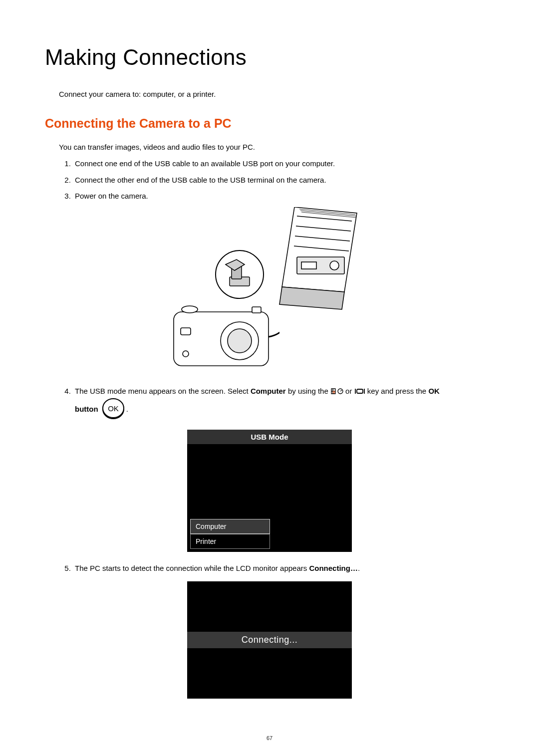  Describe the element at coordinates (283, 164) in the screenshot. I see `step-1: Connect one end of the USB cable to an a…` at that location.